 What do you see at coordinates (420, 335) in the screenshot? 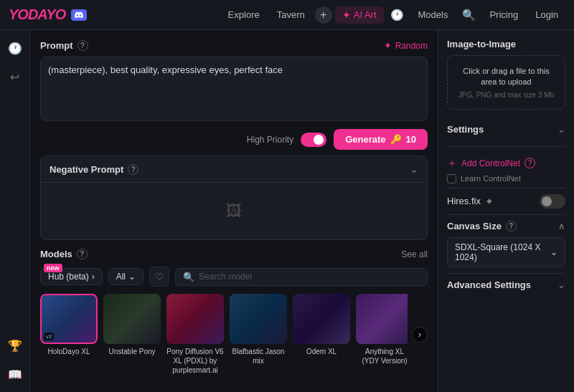
I see `carousel-next-button: ›` at bounding box center [420, 335].